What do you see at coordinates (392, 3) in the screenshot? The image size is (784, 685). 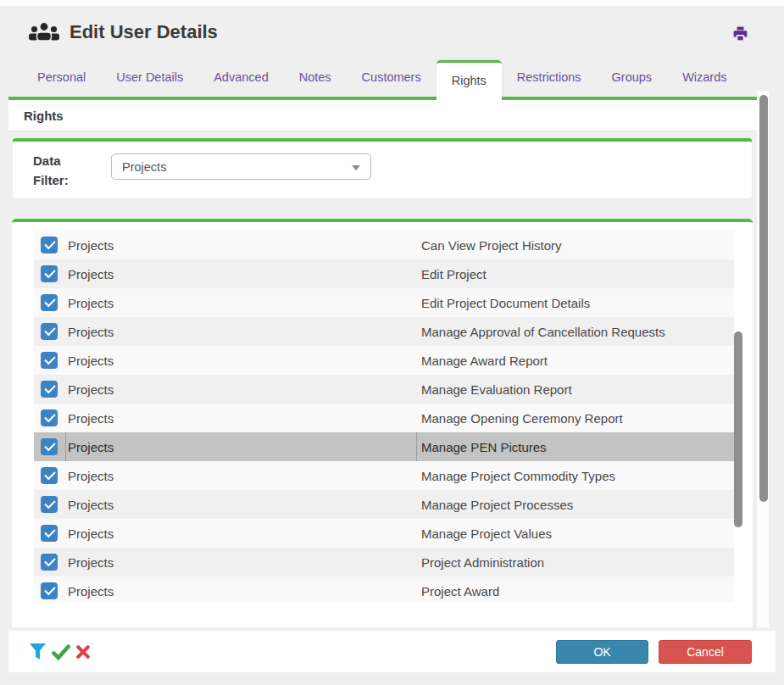 I see `top-strip` at bounding box center [392, 3].